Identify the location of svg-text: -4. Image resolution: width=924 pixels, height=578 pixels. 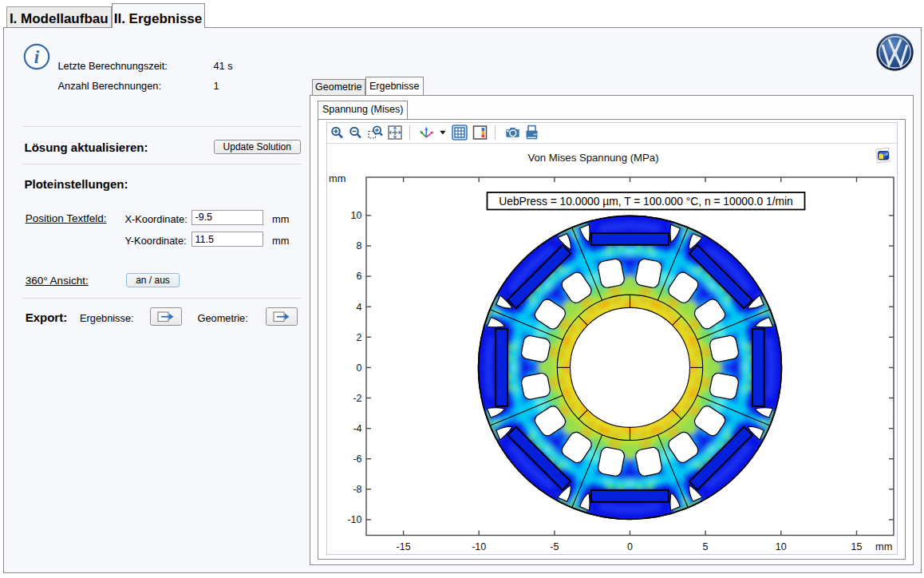
(357, 429).